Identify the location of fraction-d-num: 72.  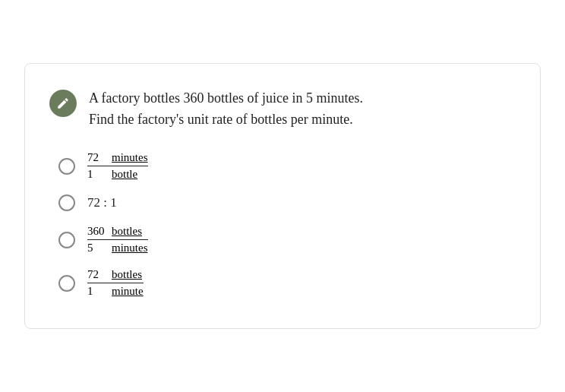
(96, 275).